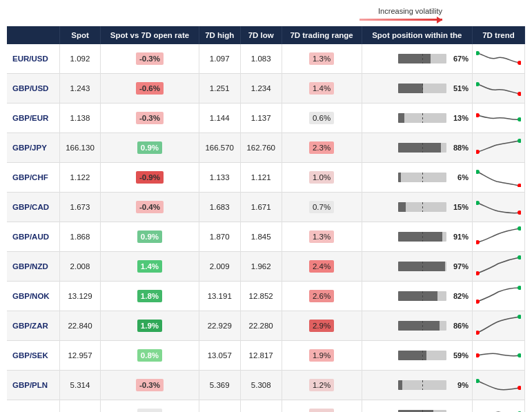  Describe the element at coordinates (33, 88) in the screenshot. I see `cell-pair: GBP/USD` at that location.